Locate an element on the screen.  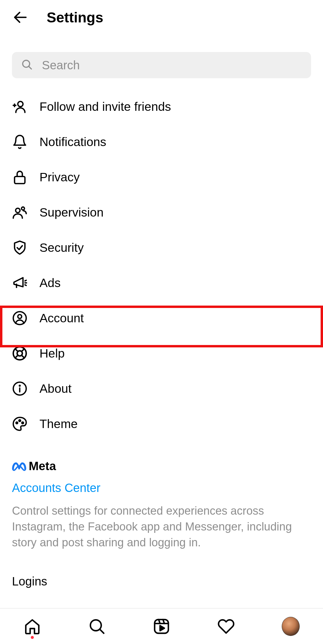
palette-icon is located at coordinates (20, 424).